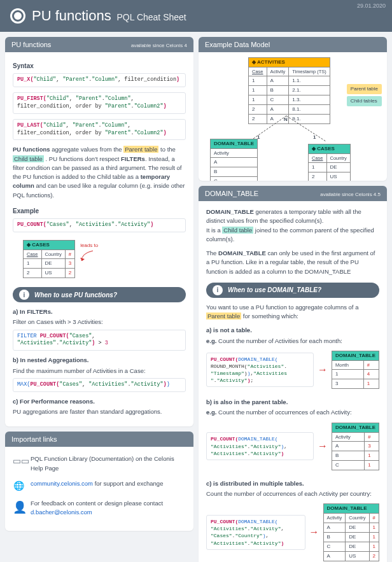 The width and height of the screenshot is (392, 562). What do you see at coordinates (99, 322) in the screenshot?
I see `pu-use-a-text: Filter on Cases with > 3 Activities:` at bounding box center [99, 322].